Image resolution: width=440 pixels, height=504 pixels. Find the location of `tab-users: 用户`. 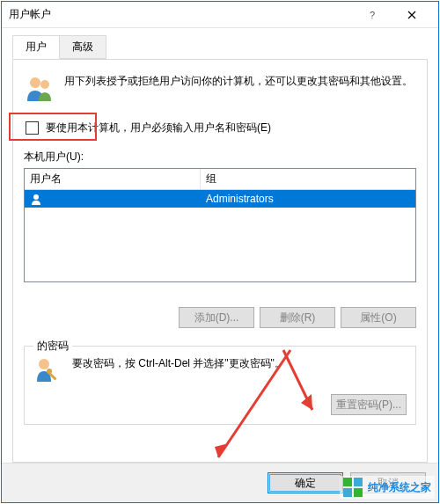

tab-users: 用户 is located at coordinates (36, 47).